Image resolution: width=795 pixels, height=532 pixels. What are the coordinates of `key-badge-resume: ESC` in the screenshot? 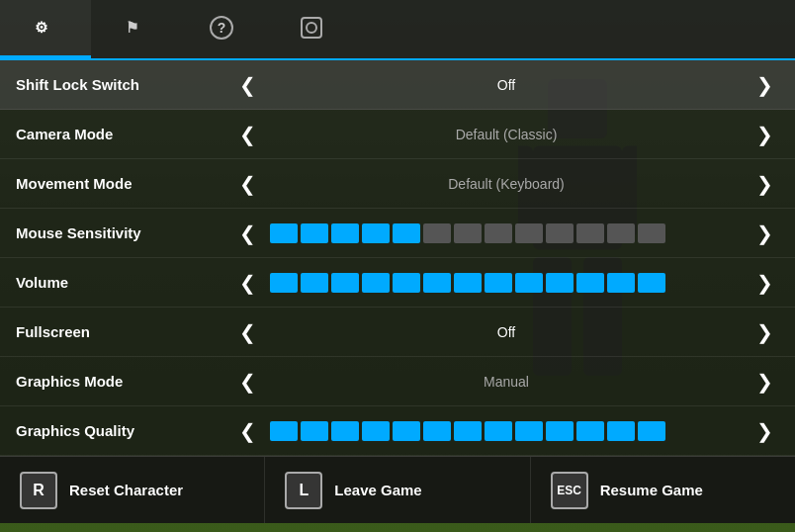 It's located at (570, 490).